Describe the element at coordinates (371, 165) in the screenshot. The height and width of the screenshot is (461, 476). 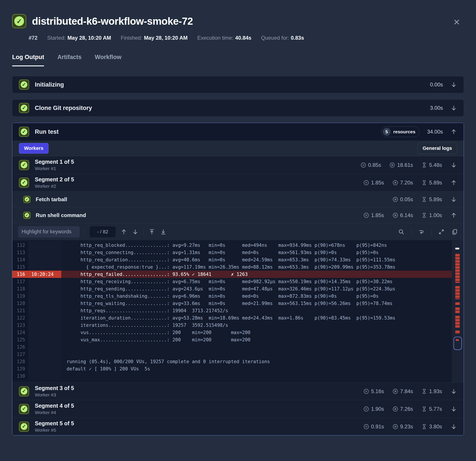
I see `paused-duration: 0.85s` at that location.